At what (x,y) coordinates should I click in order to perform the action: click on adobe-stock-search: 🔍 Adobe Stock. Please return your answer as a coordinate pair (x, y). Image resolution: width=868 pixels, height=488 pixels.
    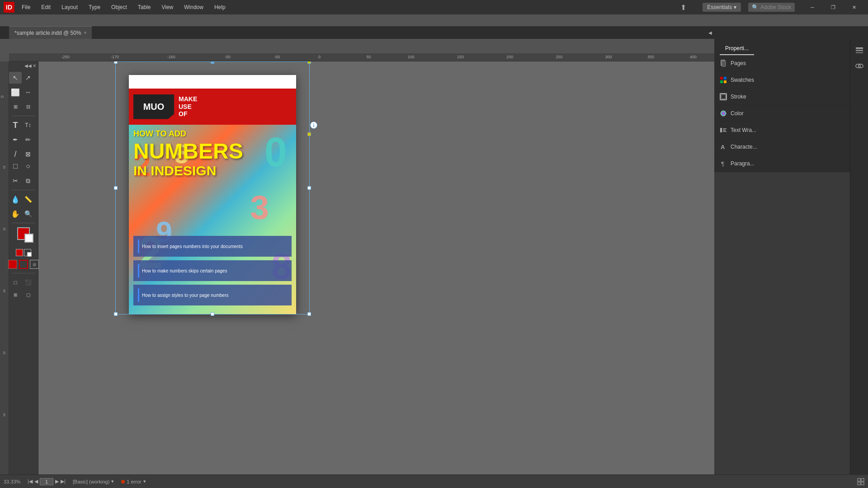
    Looking at the image, I should click on (771, 7).